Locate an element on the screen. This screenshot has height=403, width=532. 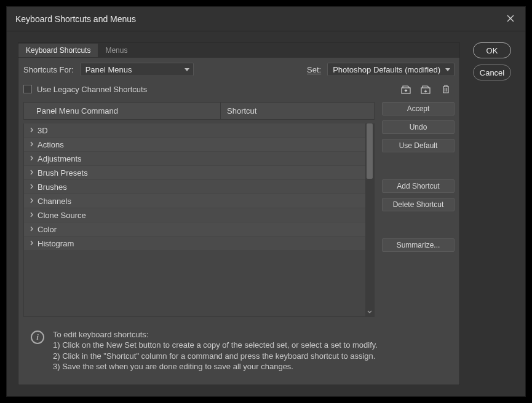
table-row: Histogram is located at coordinates (194, 243).